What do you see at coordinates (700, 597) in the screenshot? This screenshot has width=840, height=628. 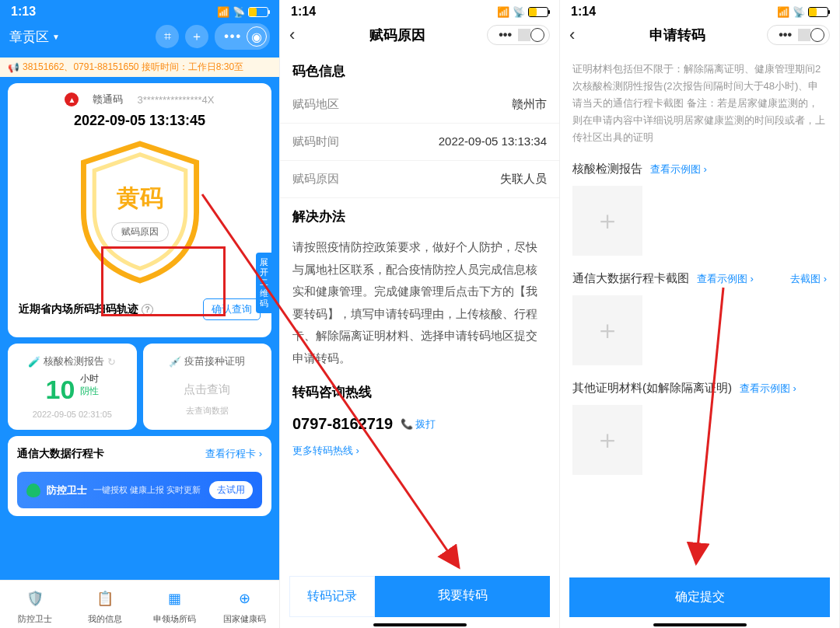 I see `submit-button: 确定提交` at bounding box center [700, 597].